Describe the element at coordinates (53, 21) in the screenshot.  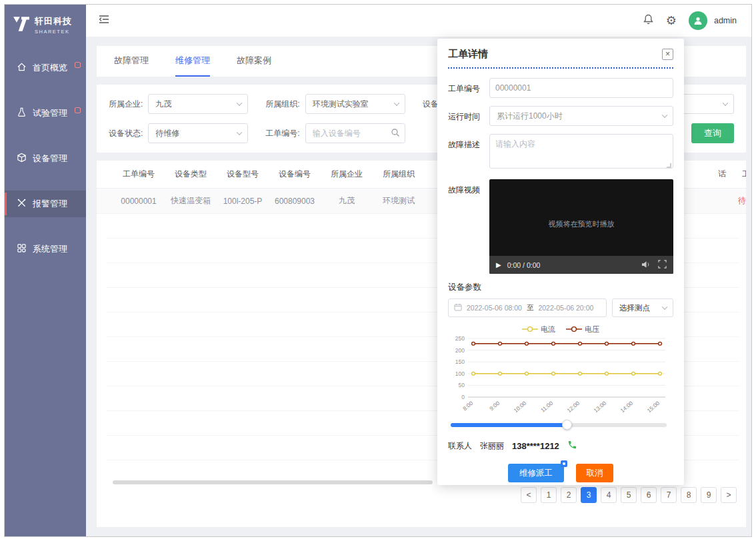
I see `logo-title: 轩田科技` at that location.